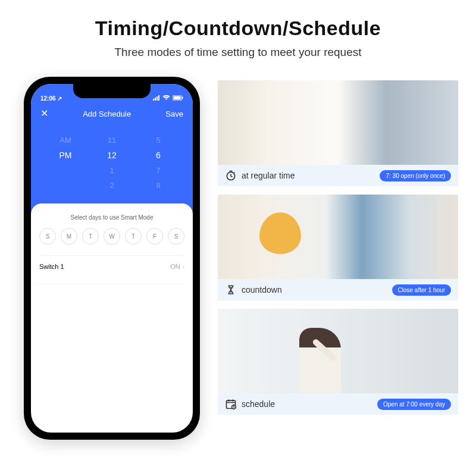 The height and width of the screenshot is (476, 476). Describe the element at coordinates (174, 114) in the screenshot. I see `save-button: Save` at that location.